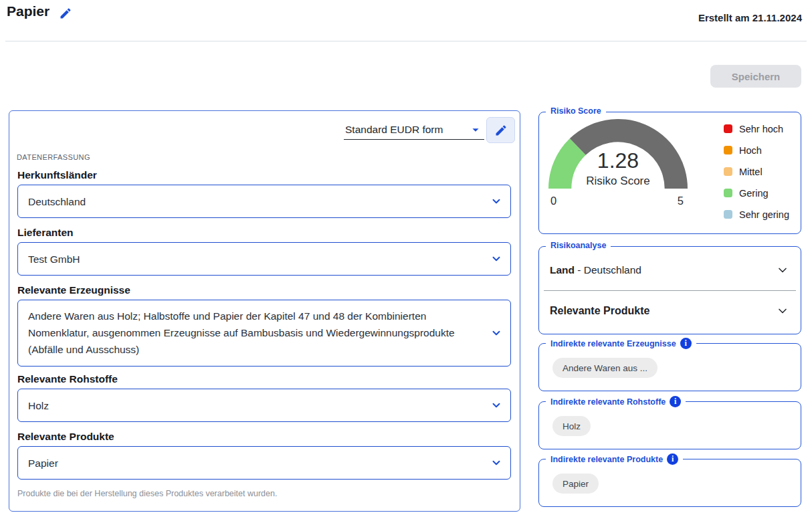 Image resolution: width=812 pixels, height=519 pixels. What do you see at coordinates (618, 161) in the screenshot?
I see `gauge-value: 1.28` at bounding box center [618, 161].